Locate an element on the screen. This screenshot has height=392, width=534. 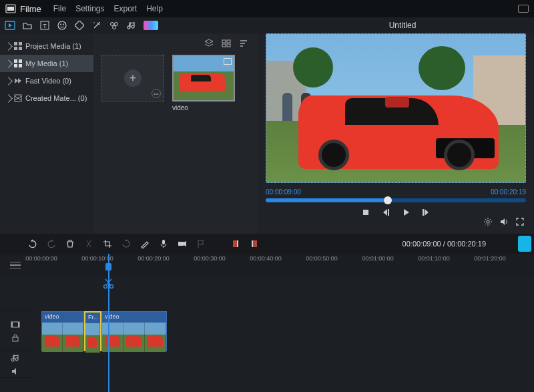
settings-gear-icon is located at coordinates (488, 222).